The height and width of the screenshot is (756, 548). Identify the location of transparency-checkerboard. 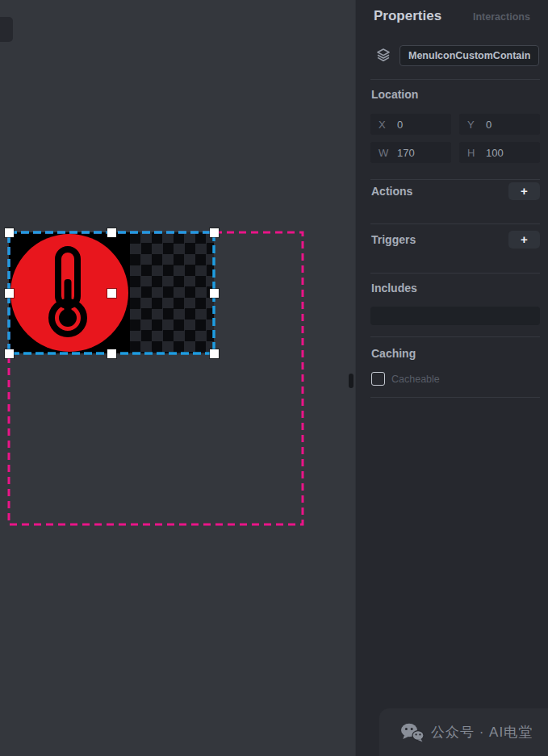
(172, 293).